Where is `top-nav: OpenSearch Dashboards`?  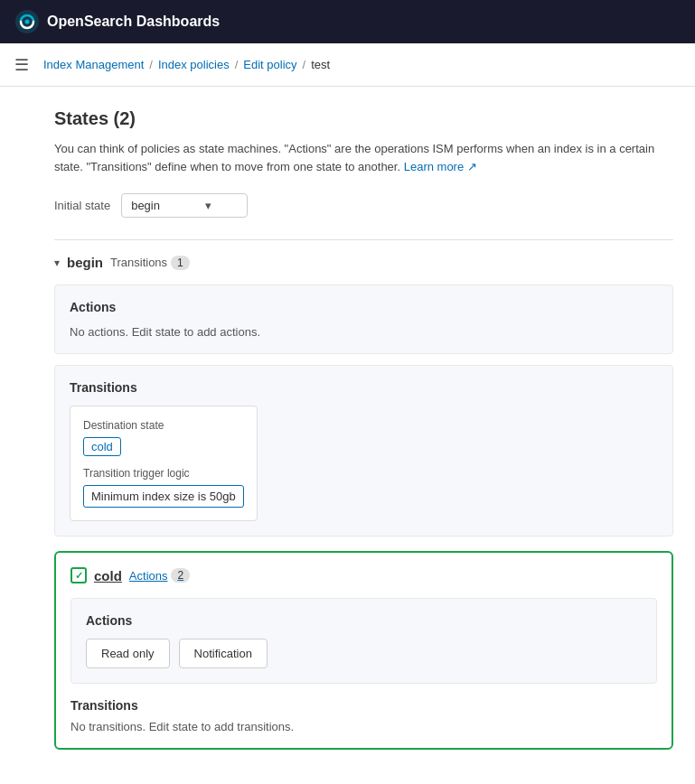 top-nav: OpenSearch Dashboards is located at coordinates (347, 22).